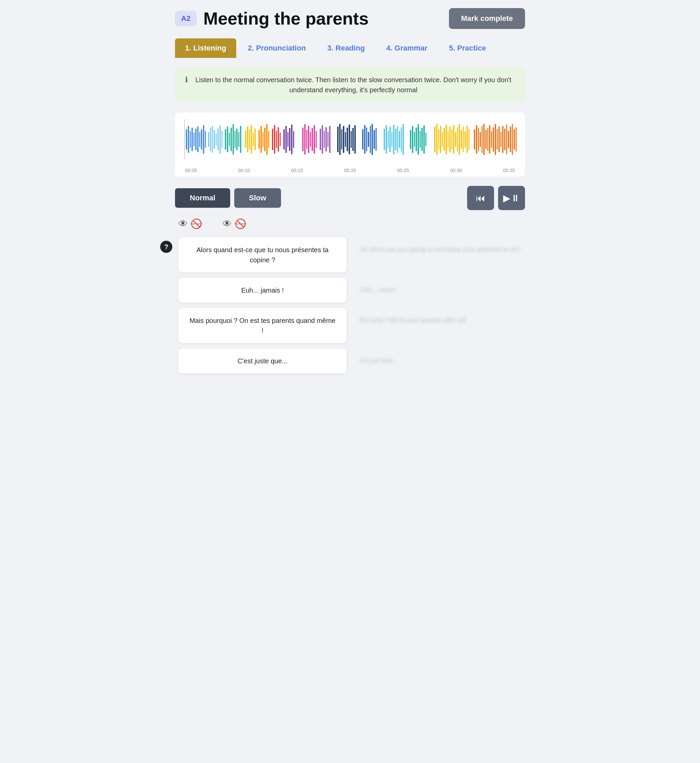  Describe the element at coordinates (350, 48) in the screenshot. I see `tabs-bar: 1. Listening 2. Pronunciation 3. Reading…` at that location.